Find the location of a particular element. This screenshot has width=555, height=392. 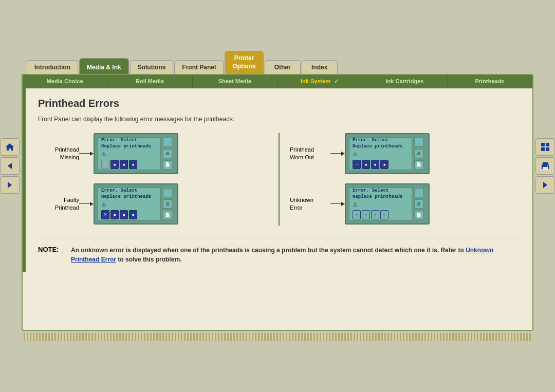

tab-media-ink: Media & Ink is located at coordinates (104, 66).